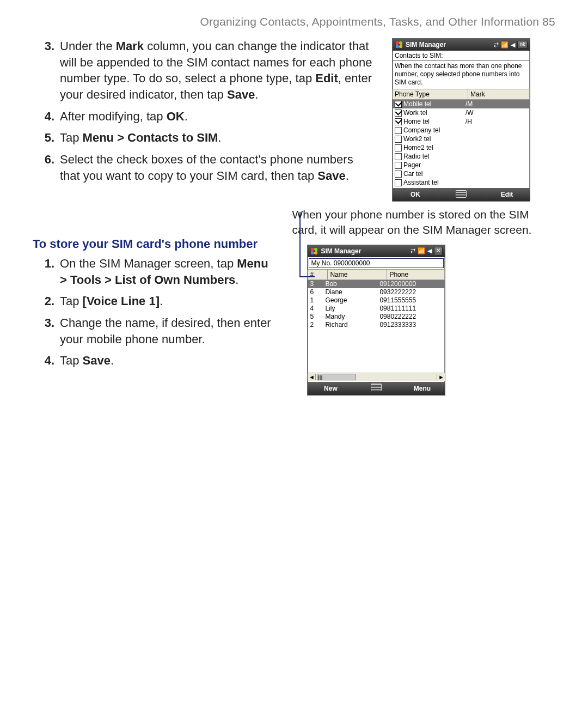 Image resolution: width=588 pixels, height=723 pixels. What do you see at coordinates (168, 331) in the screenshot?
I see `step-text: Change the name, if desired, then enter …` at bounding box center [168, 331].